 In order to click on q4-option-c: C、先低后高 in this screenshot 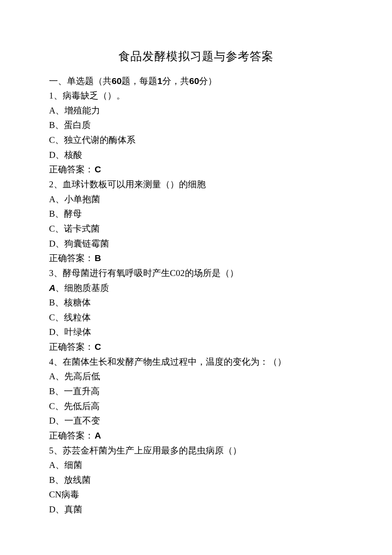, I will do `click(196, 406)`.